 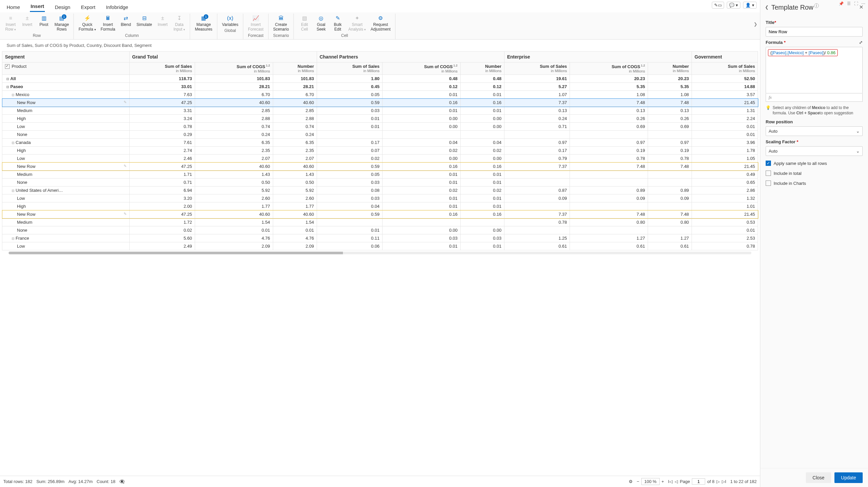 I want to click on data-cell: 20.23, so click(x=670, y=79).